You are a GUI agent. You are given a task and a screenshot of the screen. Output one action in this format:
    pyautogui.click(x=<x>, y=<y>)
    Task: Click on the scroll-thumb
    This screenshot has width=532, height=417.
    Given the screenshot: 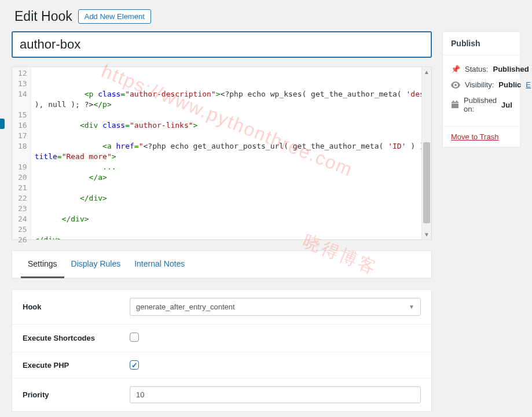 What is the action you would take?
    pyautogui.click(x=427, y=183)
    